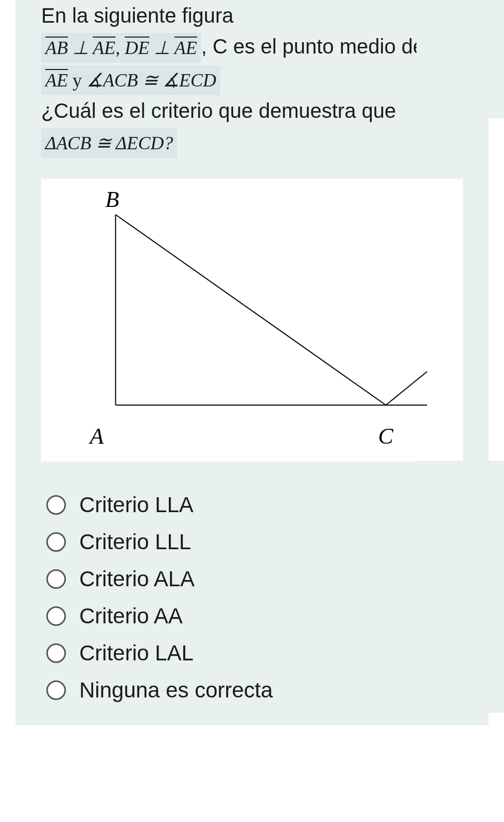 This screenshot has width=504, height=822. Describe the element at coordinates (131, 616) in the screenshot. I see `option-label: Criterio AA` at that location.